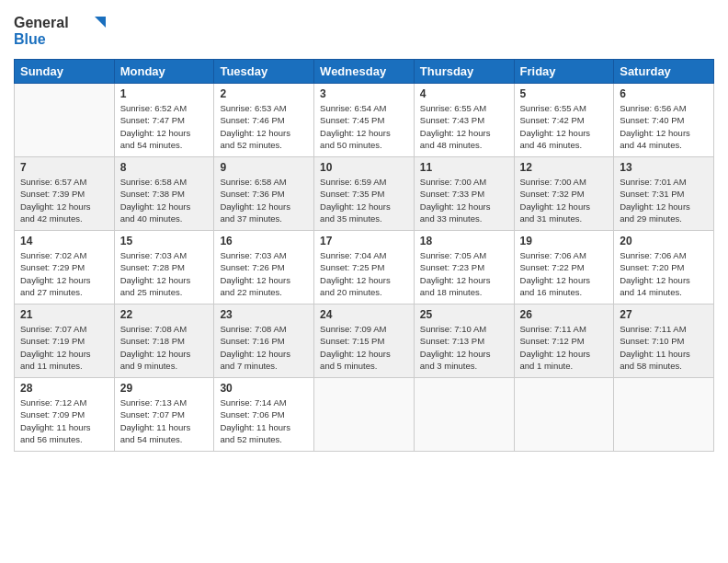 This screenshot has width=728, height=563. I want to click on day-number: 17, so click(364, 241).